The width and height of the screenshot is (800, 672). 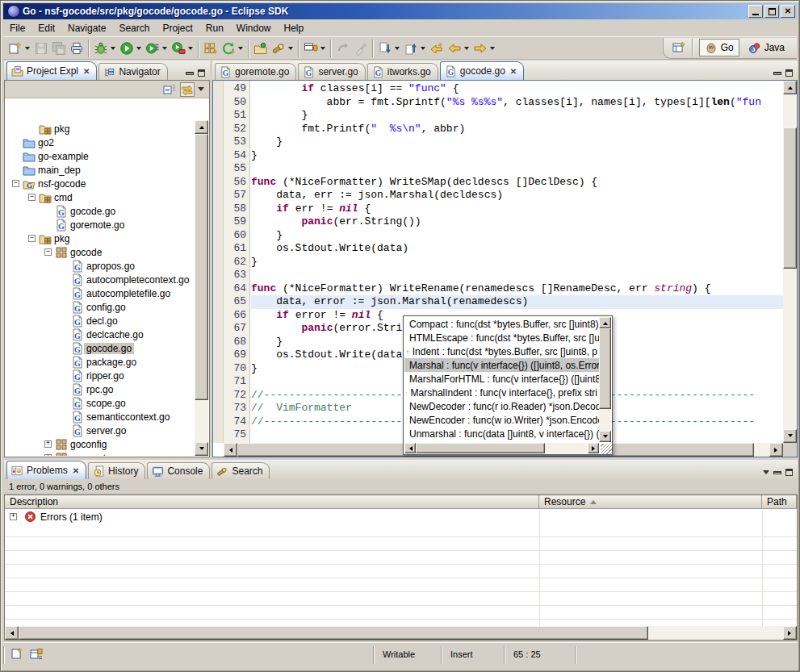 What do you see at coordinates (100, 197) in the screenshot?
I see `tree-item-cmd: −cmd` at bounding box center [100, 197].